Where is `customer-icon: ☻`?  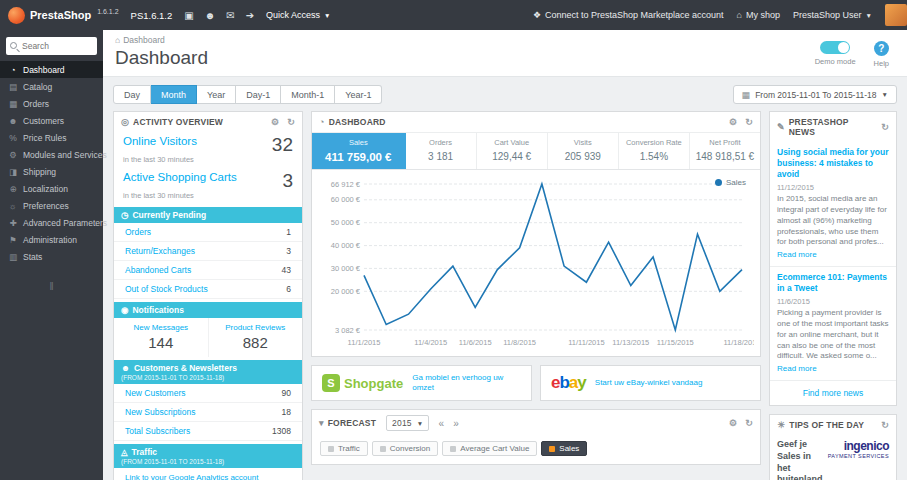
customer-icon: ☻ is located at coordinates (210, 16).